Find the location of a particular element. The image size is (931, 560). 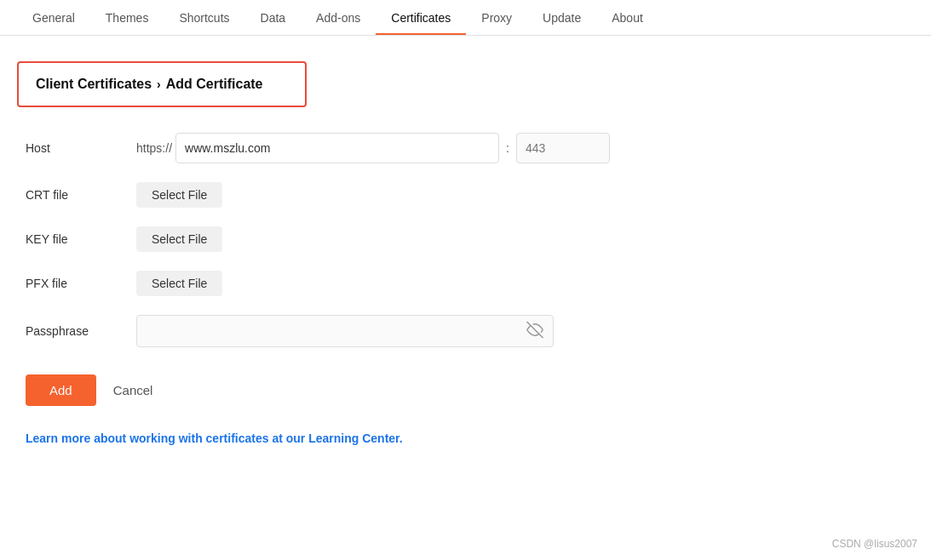

nav-item-data: Data is located at coordinates (273, 17).